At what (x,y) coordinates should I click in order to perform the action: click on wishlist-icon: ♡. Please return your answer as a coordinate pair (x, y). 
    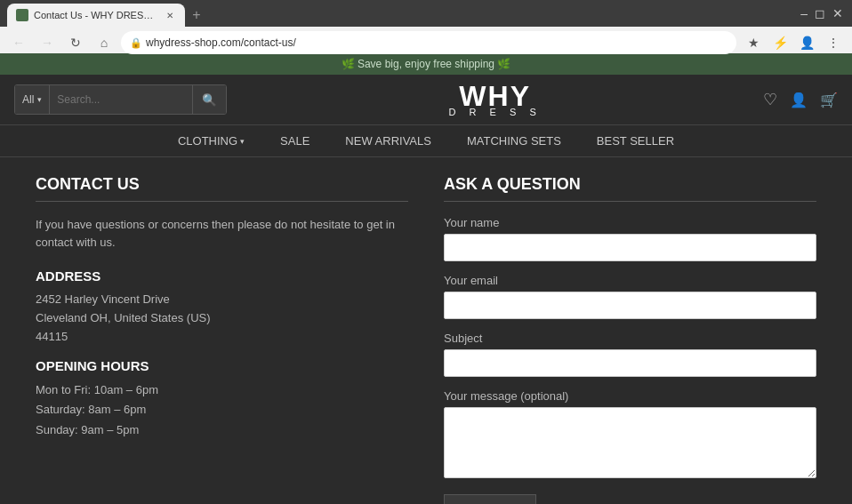
    Looking at the image, I should click on (770, 100).